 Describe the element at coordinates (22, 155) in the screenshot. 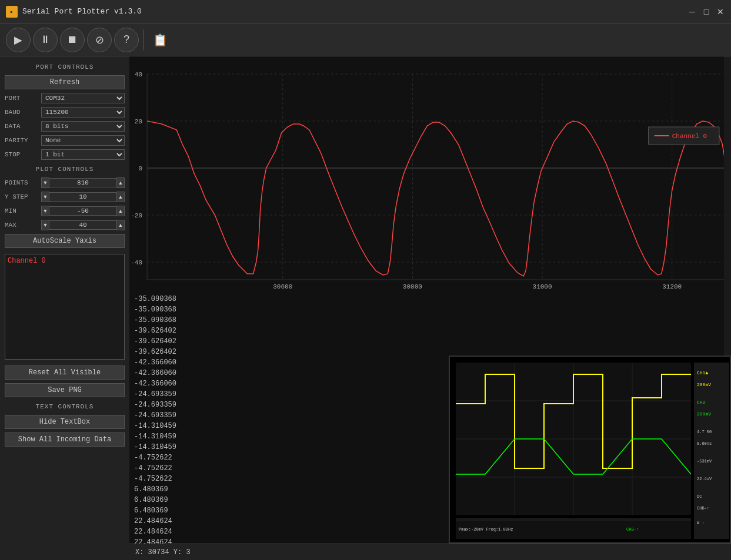

I see `stop-label: STOP` at that location.